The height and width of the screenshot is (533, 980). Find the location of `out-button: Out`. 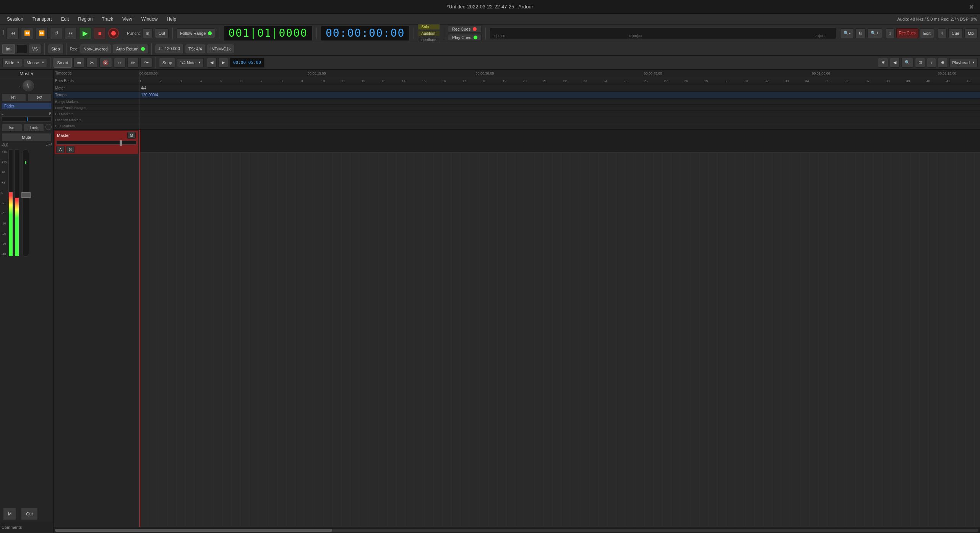

out-button: Out is located at coordinates (29, 514).